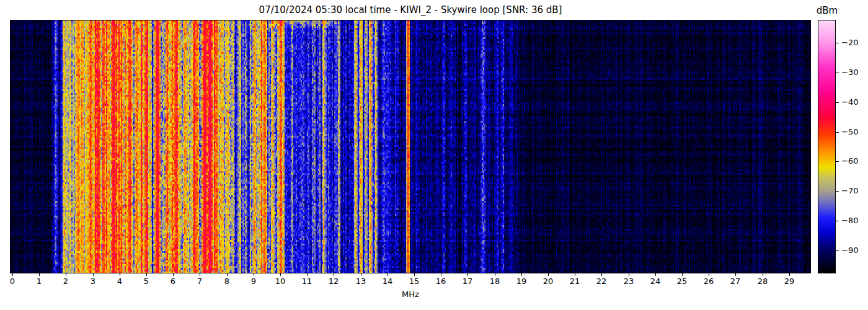  Describe the element at coordinates (521, 281) in the screenshot. I see `x-tick-label: 19` at that location.